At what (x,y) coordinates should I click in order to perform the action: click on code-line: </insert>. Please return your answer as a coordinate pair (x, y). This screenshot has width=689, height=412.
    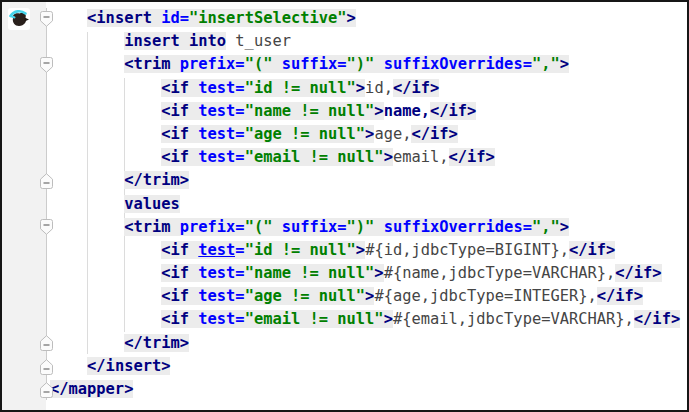
    Looking at the image, I should click on (366, 366).